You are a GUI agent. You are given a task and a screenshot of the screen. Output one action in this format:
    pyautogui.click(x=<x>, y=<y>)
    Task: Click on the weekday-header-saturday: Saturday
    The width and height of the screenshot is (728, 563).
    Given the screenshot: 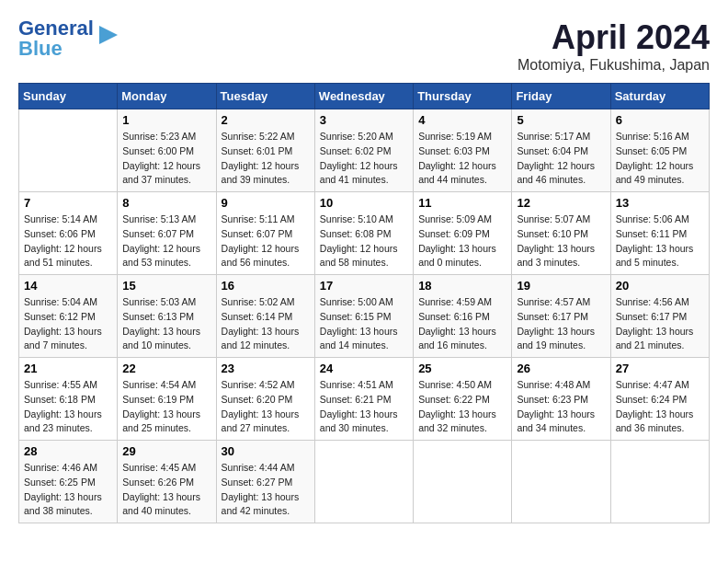 What is the action you would take?
    pyautogui.click(x=660, y=97)
    